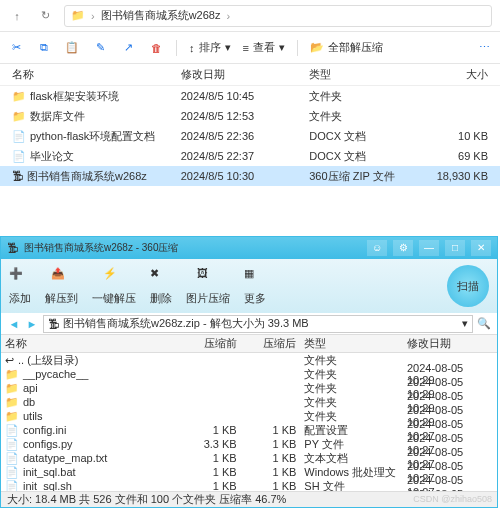  What do you see at coordinates (484, 48) in the screenshot?
I see `more-icon: ⋯` at bounding box center [484, 48].